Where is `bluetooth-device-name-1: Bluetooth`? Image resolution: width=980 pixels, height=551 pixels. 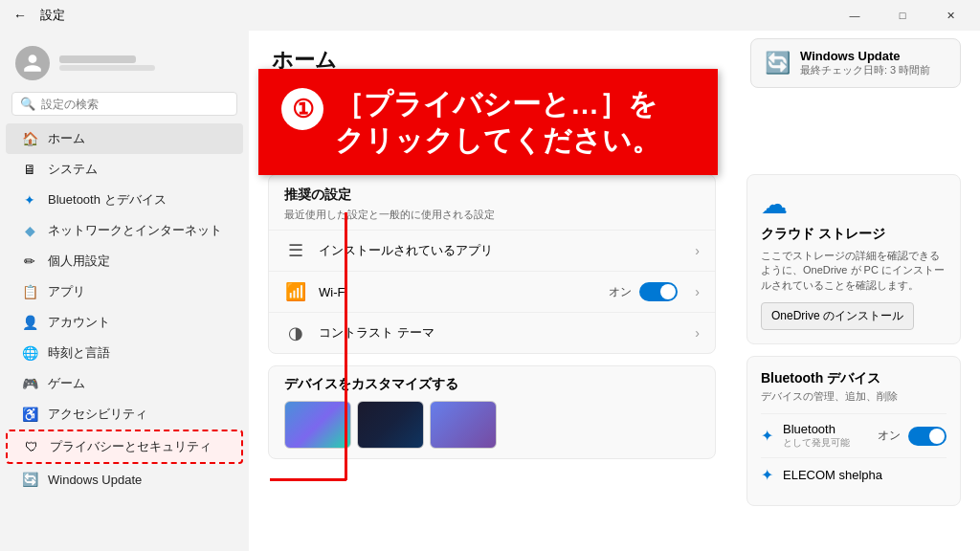
bluetooth-device-name-1: Bluetooth is located at coordinates (825, 429).